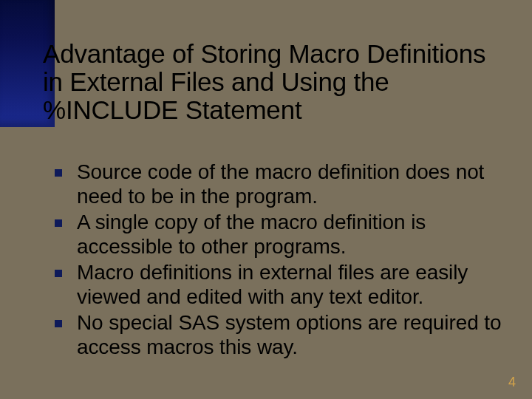 This screenshot has width=532, height=399. I want to click on bullet-text: A single copy of the macro definition is…, so click(251, 234).